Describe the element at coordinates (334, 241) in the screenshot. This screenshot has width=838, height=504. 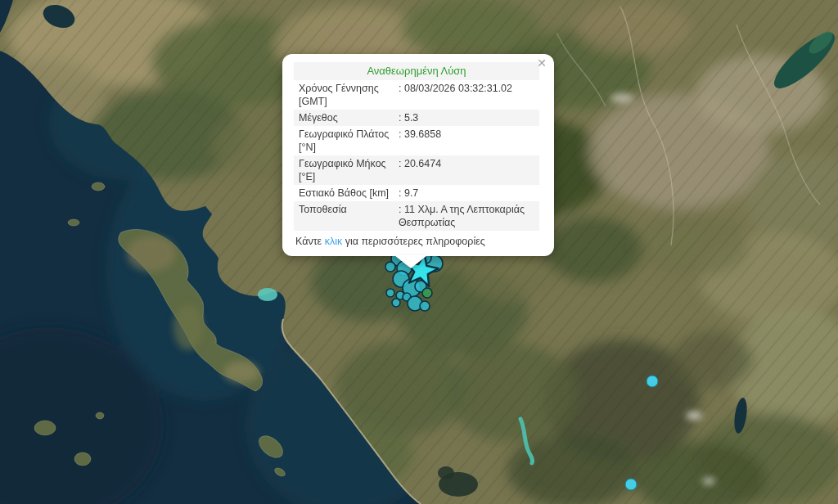
I see `more-info-link: κλικ` at that location.